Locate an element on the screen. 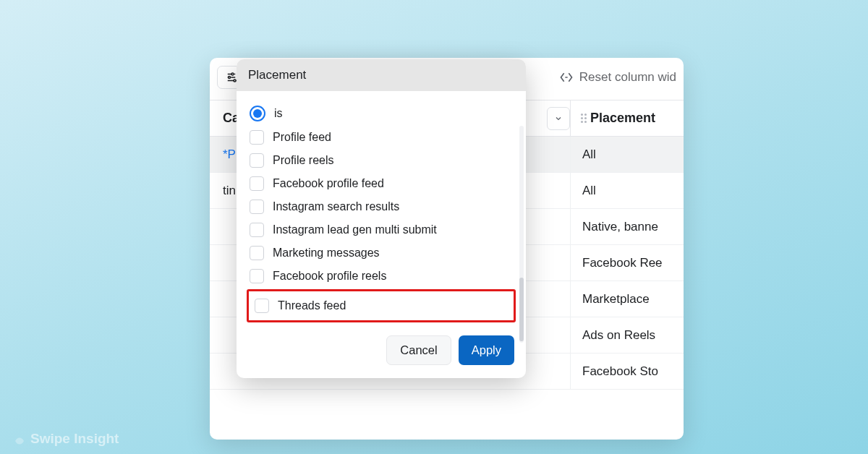 The width and height of the screenshot is (868, 454). placement-cell: Native, banne is located at coordinates (626, 227).